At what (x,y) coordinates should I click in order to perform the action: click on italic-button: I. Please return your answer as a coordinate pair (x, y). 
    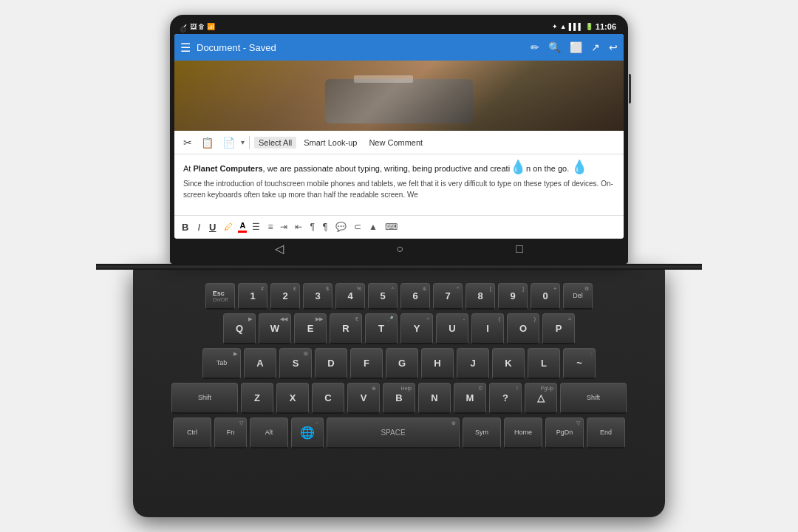
    Looking at the image, I should click on (199, 228).